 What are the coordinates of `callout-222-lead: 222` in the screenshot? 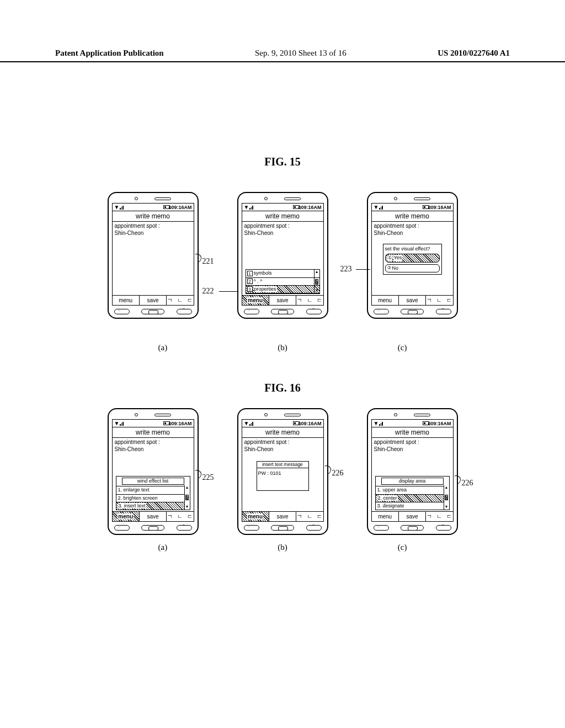 It's located at (209, 291).